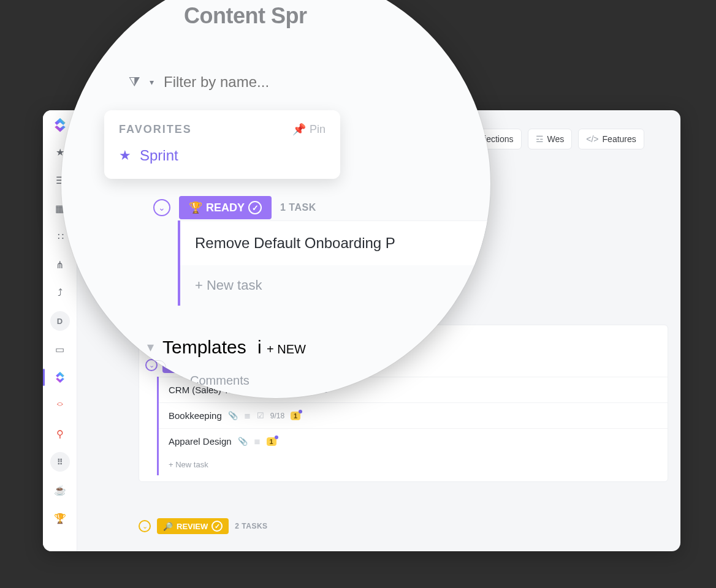 The height and width of the screenshot is (588, 716). I want to click on rail-mug-icon: ☕, so click(60, 490).